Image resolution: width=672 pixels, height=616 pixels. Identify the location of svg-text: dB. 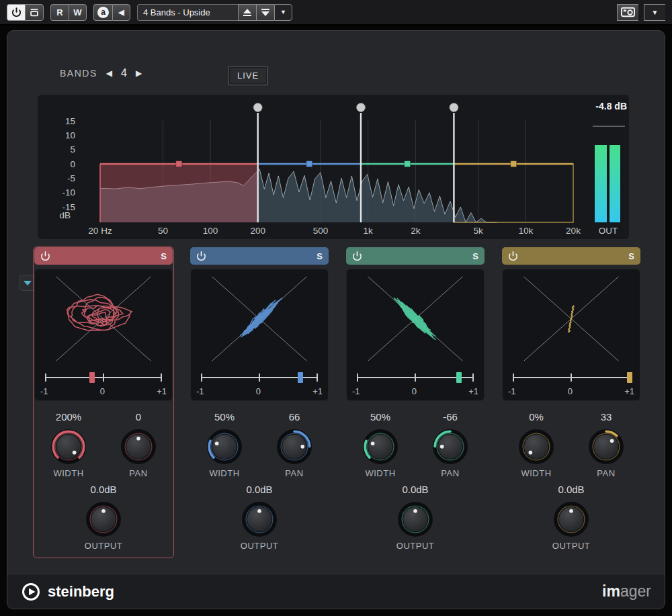
(65, 215).